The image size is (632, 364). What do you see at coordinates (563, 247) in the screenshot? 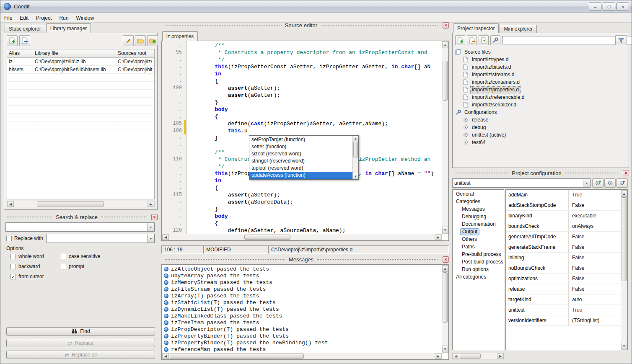
I see `property-row-generatestackframe: generateStackFrameFalse` at bounding box center [563, 247].